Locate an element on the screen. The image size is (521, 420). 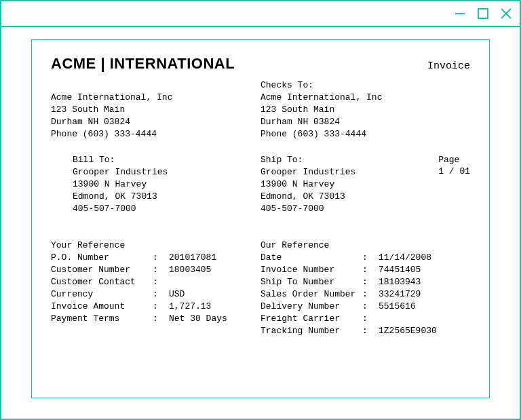
checks-to-address: Checks To: Acme International, Inc 123 S… is located at coordinates (365, 110).